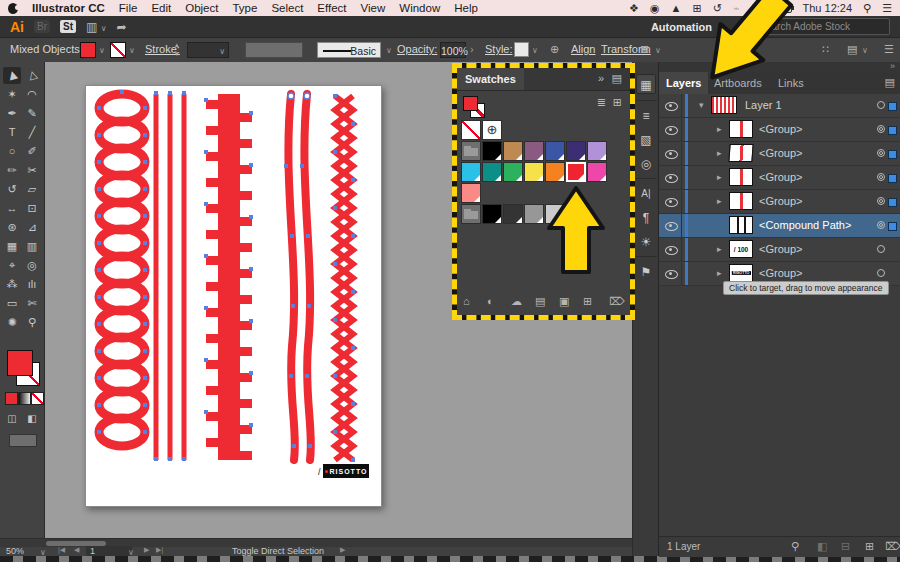 This screenshot has height=562, width=900. What do you see at coordinates (109, 551) in the screenshot?
I see `artboard-number: 1` at bounding box center [109, 551].